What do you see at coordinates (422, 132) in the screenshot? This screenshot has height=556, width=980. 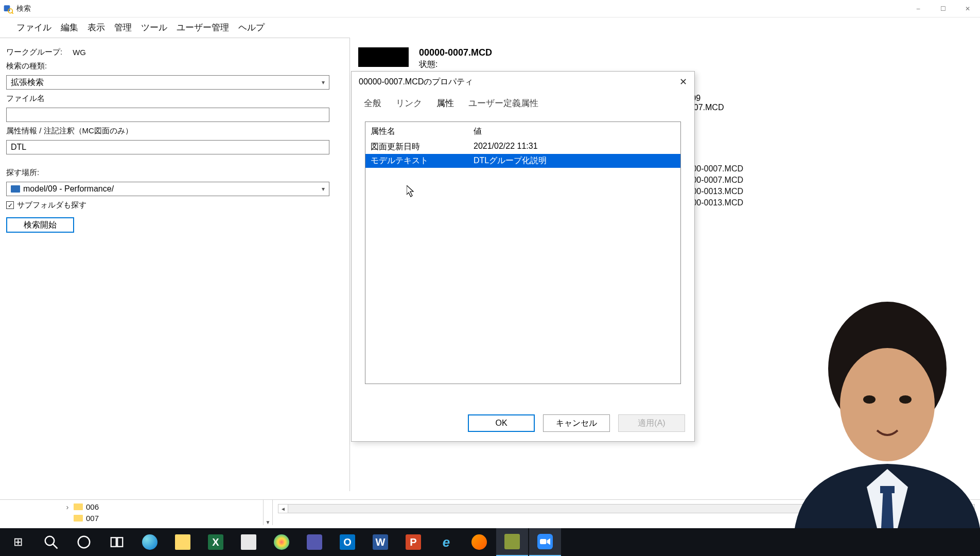 I see `col-attrname: 属性名` at bounding box center [422, 132].